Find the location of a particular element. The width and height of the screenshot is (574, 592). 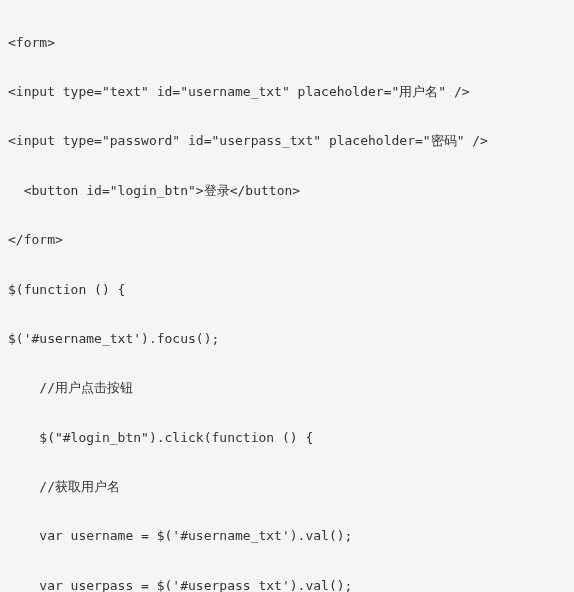

code-line: $("#login_btn").click(function () { is located at coordinates (287, 438).